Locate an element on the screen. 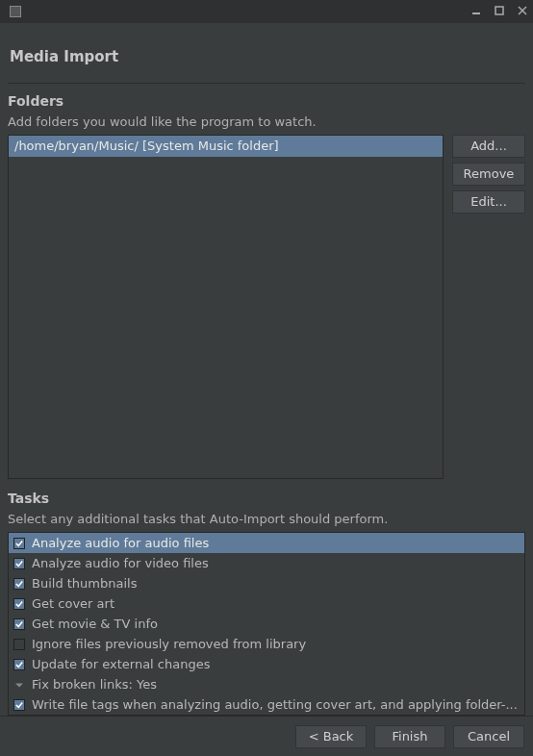 Image resolution: width=533 pixels, height=756 pixels. task-label: Update for external changes is located at coordinates (275, 664).